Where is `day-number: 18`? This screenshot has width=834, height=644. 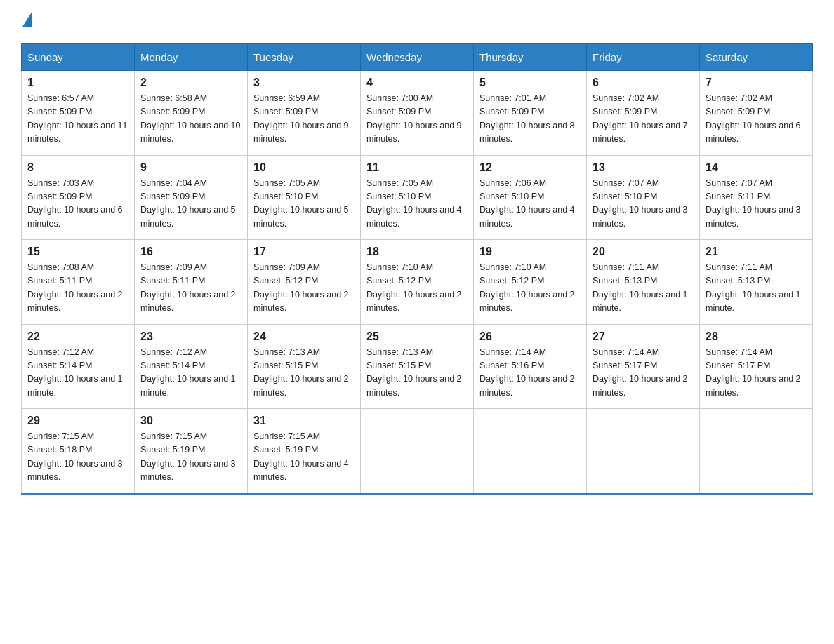
day-number: 18 is located at coordinates (417, 252).